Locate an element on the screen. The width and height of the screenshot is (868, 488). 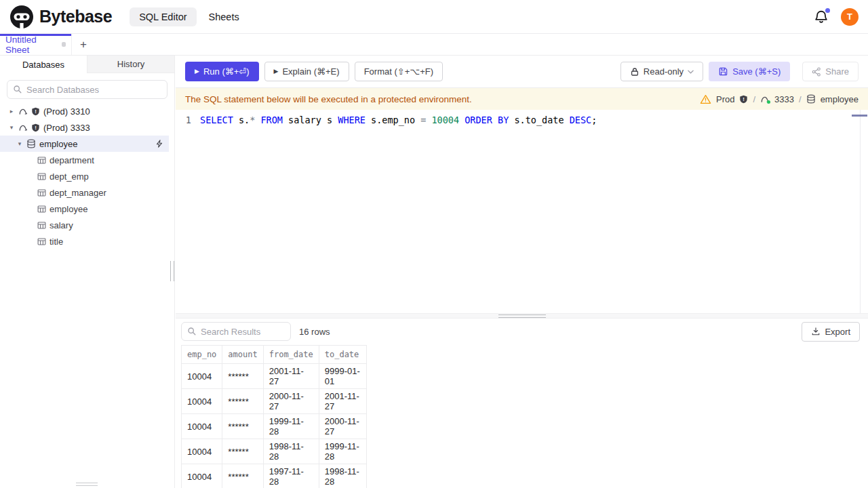
database-search is located at coordinates (87, 89).